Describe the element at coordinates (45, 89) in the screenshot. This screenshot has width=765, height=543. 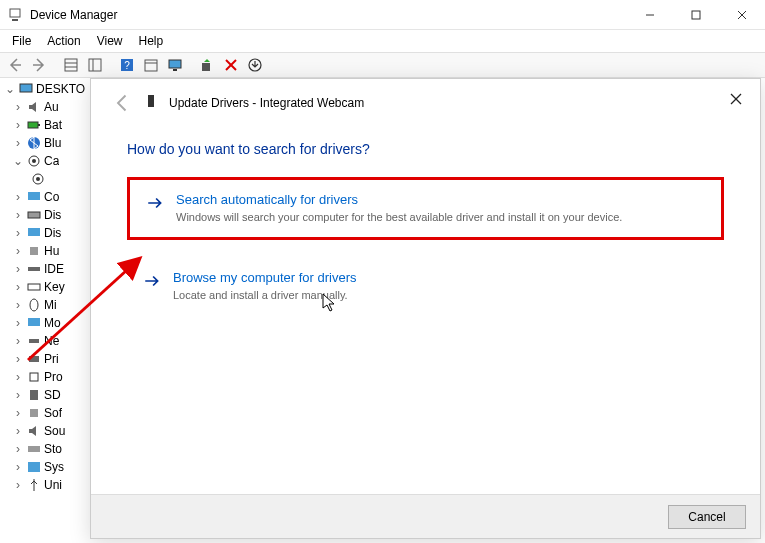
I see `tree-root: ⌄ DESKTO` at that location.